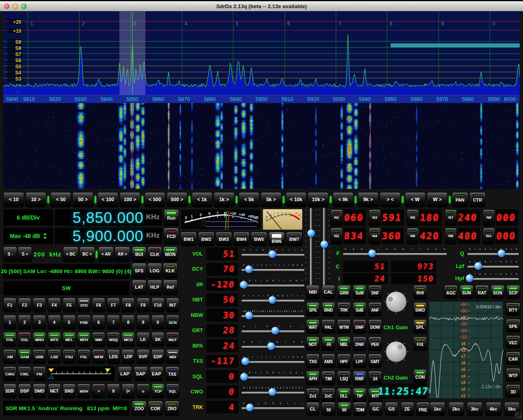 The height and width of the screenshot is (420, 523). I want to click on button-100: < 100, so click(108, 200).